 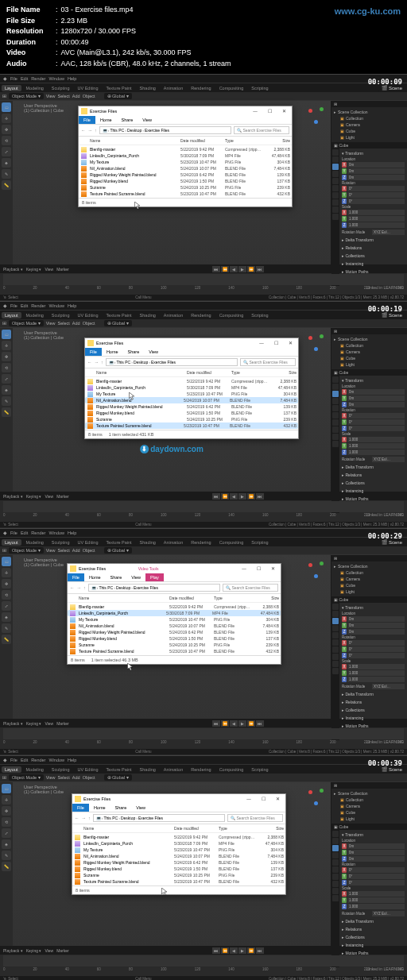 What do you see at coordinates (316, 349) in the screenshot?
I see `z-axis-icon` at bounding box center [316, 349].